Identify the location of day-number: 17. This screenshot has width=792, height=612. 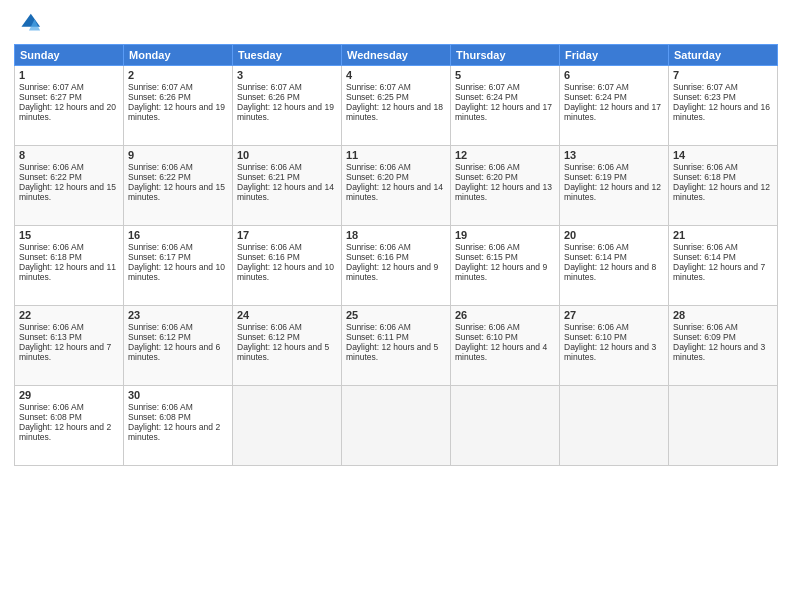
(287, 235).